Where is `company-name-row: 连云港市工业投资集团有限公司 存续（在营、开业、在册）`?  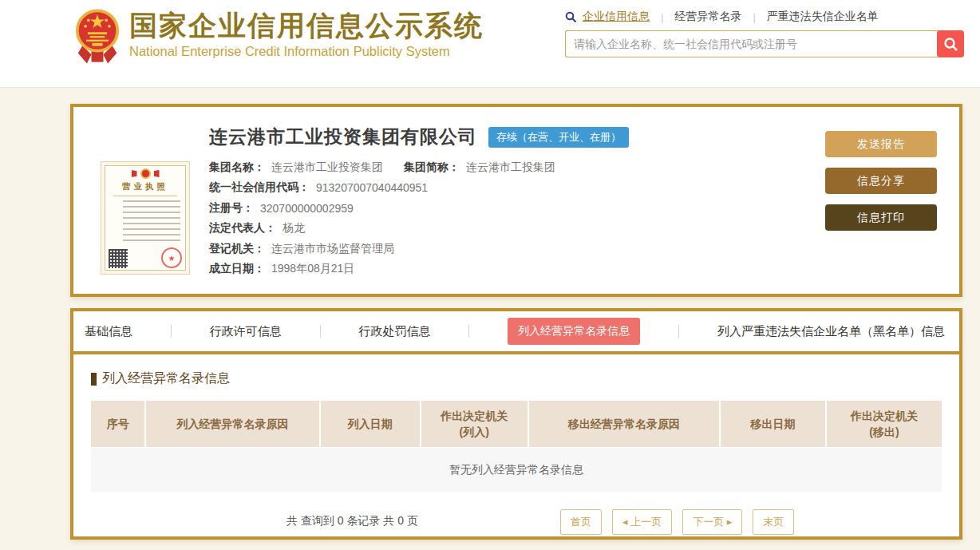 company-name-row: 连云港市工业投资集团有限公司 存续（在营、开业、在册） is located at coordinates (517, 137).